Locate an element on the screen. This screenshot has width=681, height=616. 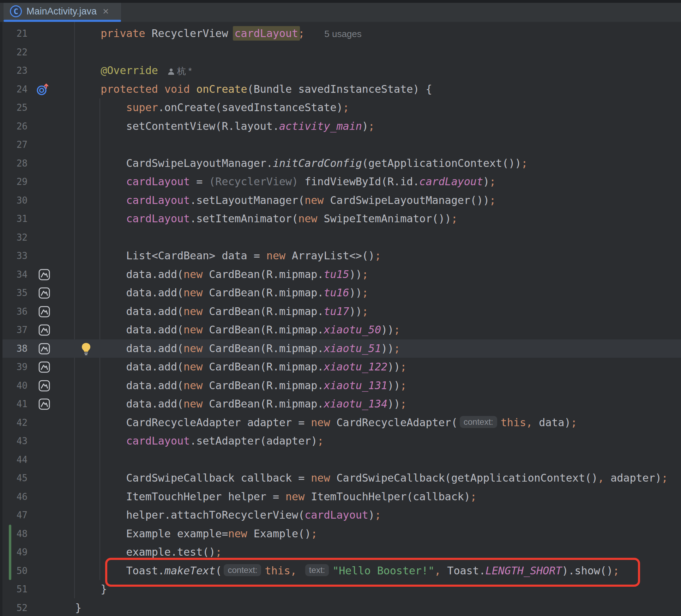
line-number: 38 is located at coordinates (14, 349).